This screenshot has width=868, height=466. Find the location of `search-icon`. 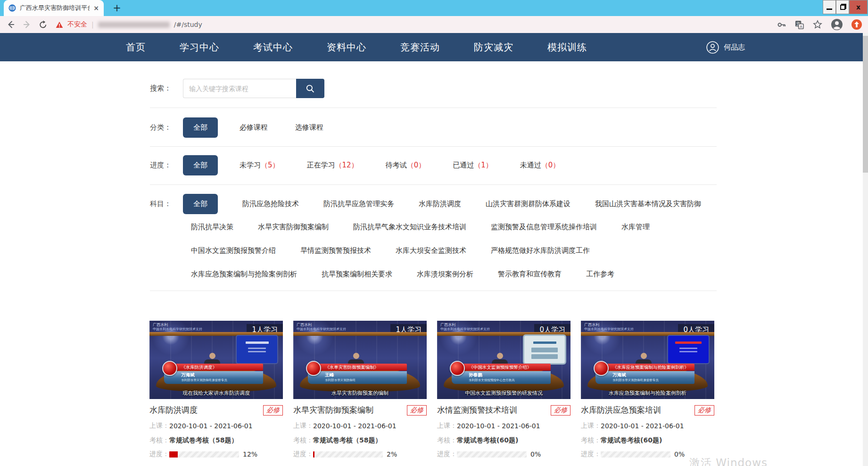

search-icon is located at coordinates (310, 89).